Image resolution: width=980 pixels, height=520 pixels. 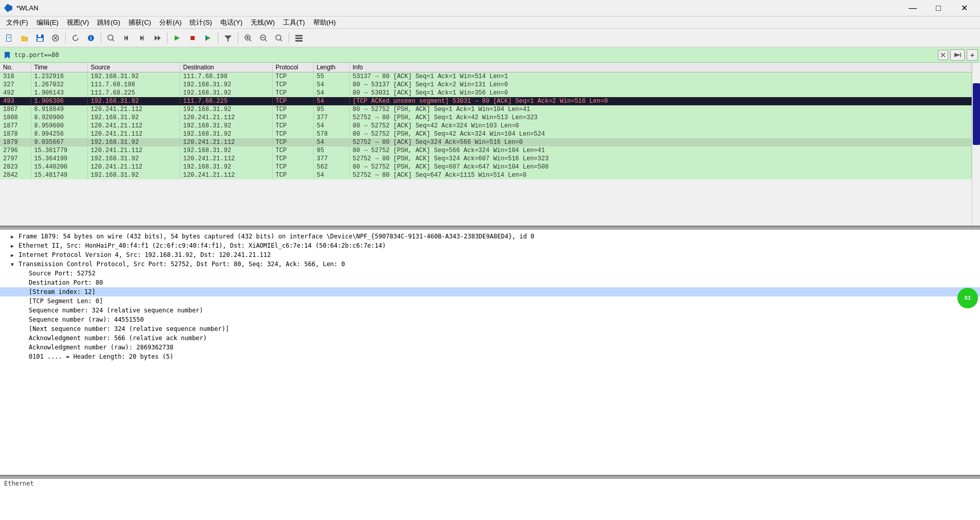 What do you see at coordinates (964, 8) in the screenshot?
I see `close-button: ✕` at bounding box center [964, 8].